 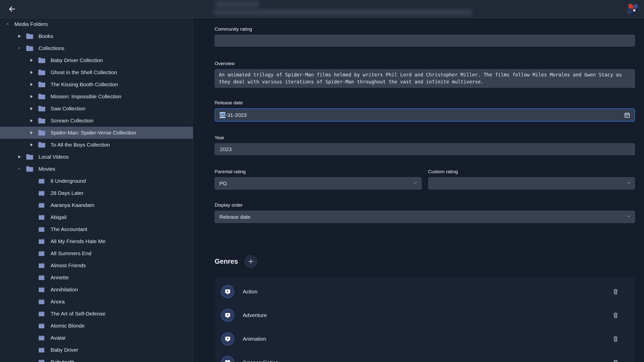 I want to click on tree-item-28-days-later: 28 Days Later, so click(x=97, y=193).